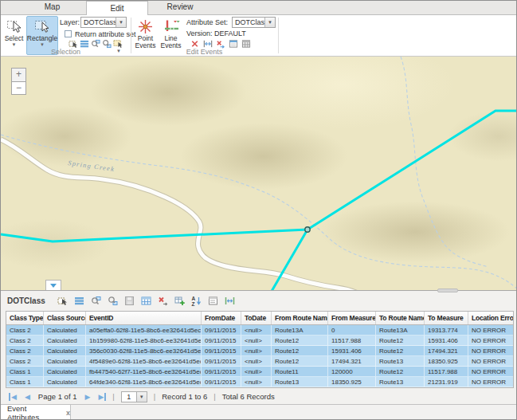 The image size is (517, 420). Describe the element at coordinates (491, 318) in the screenshot. I see `column-header-location-error: Location Error` at that location.